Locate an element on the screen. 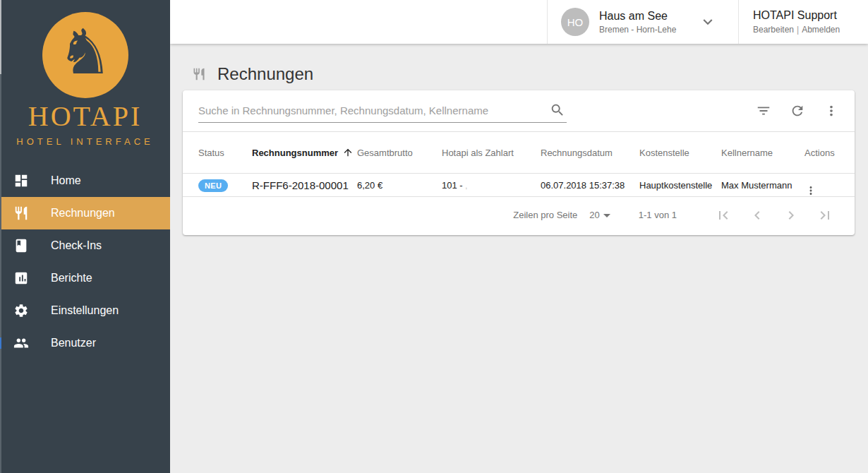  status-badge: NEU is located at coordinates (213, 186).